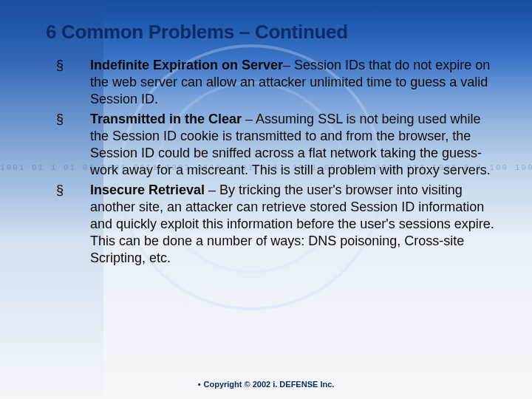  Describe the element at coordinates (269, 384) in the screenshot. I see `footer-text: Copyright © 2002 i. DEFENSE Inc.` at that location.